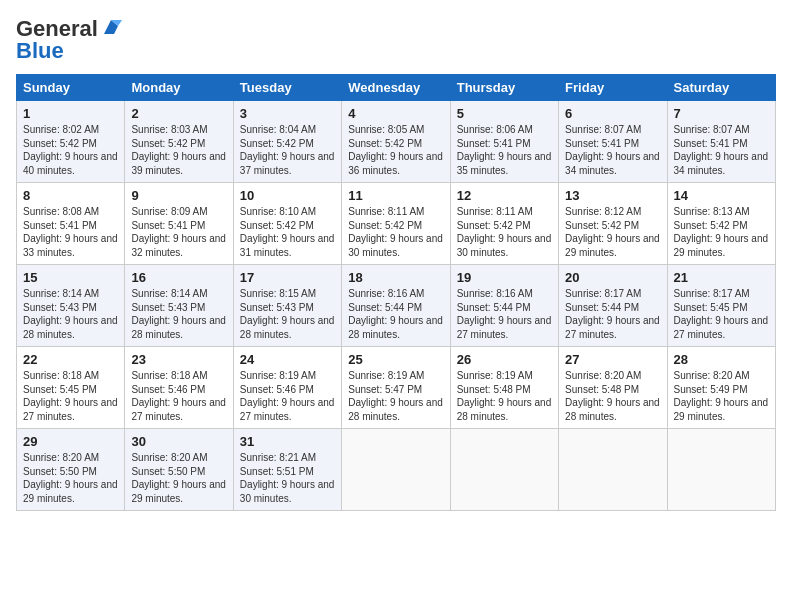 The width and height of the screenshot is (792, 612). Describe the element at coordinates (722, 150) in the screenshot. I see `day-detail: Sunrise: 8:07 AMSunset: 5:41 PMDaylight:…` at that location.